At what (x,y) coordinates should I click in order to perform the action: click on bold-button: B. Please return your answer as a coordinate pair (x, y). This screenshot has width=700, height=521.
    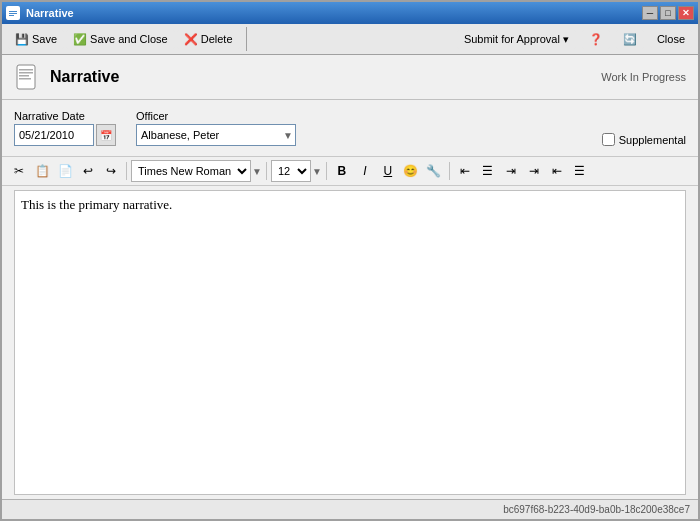
    Looking at the image, I should click on (342, 171).